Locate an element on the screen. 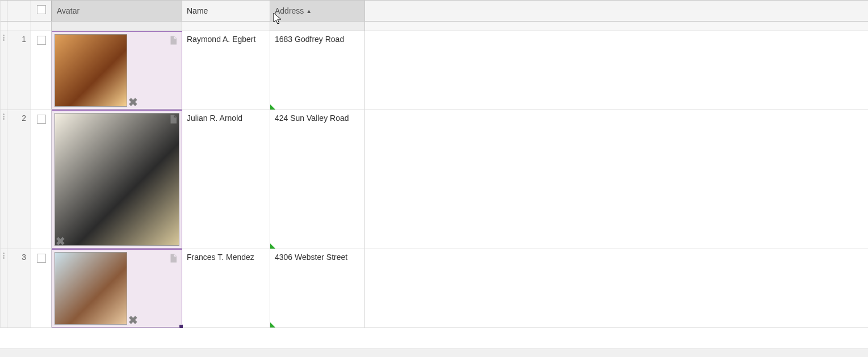 Image resolution: width=868 pixels, height=357 pixels. row-number-header is located at coordinates (19, 11).